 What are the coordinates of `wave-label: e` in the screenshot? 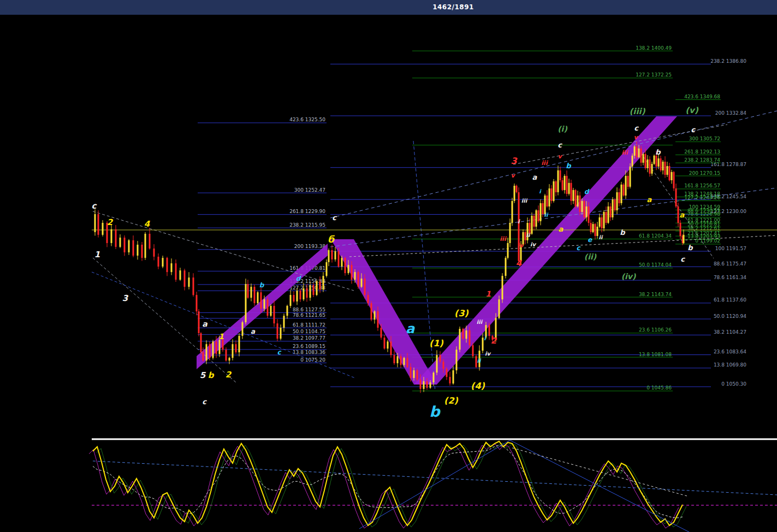 It's located at (590, 240).